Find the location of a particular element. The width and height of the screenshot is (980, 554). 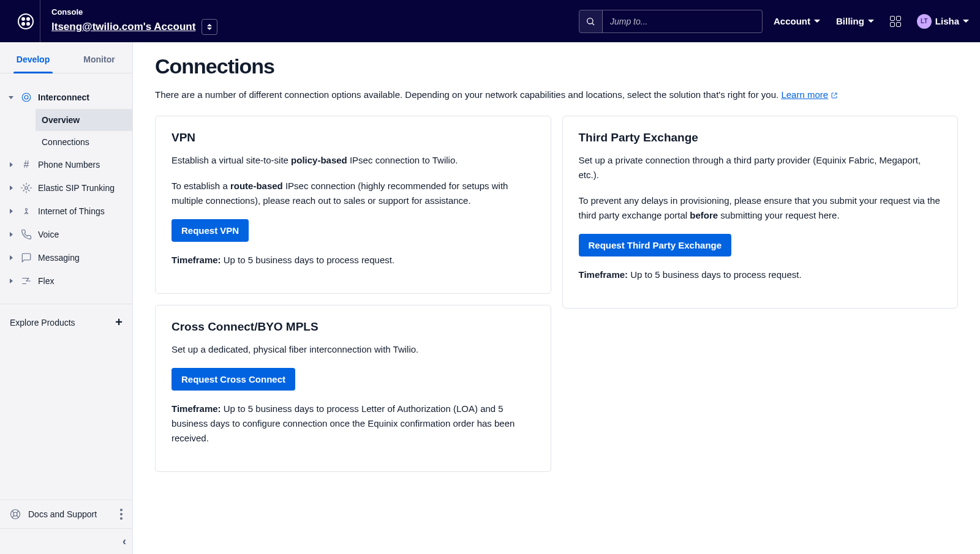

billing-menu: Billing is located at coordinates (855, 21).